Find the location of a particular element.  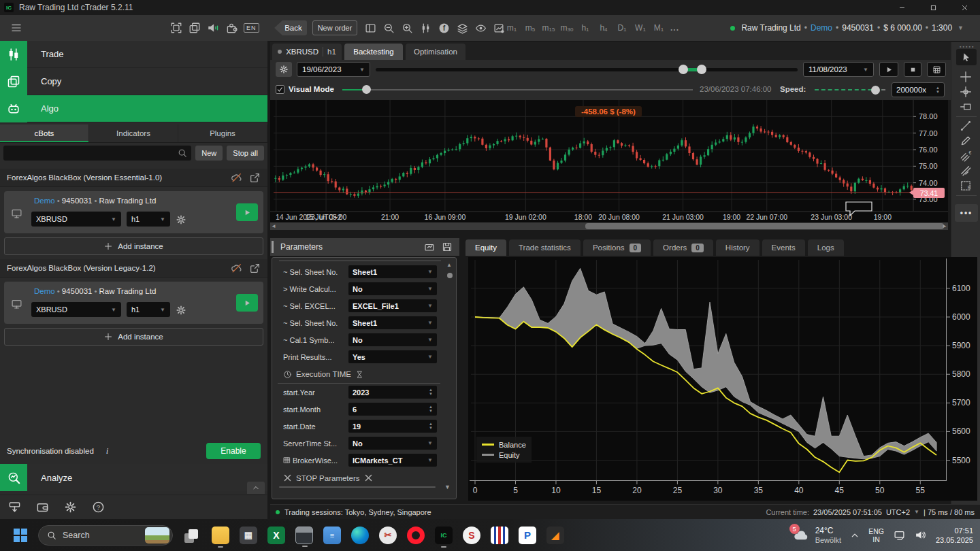

param-stepper: 2023▲▼ is located at coordinates (393, 392).